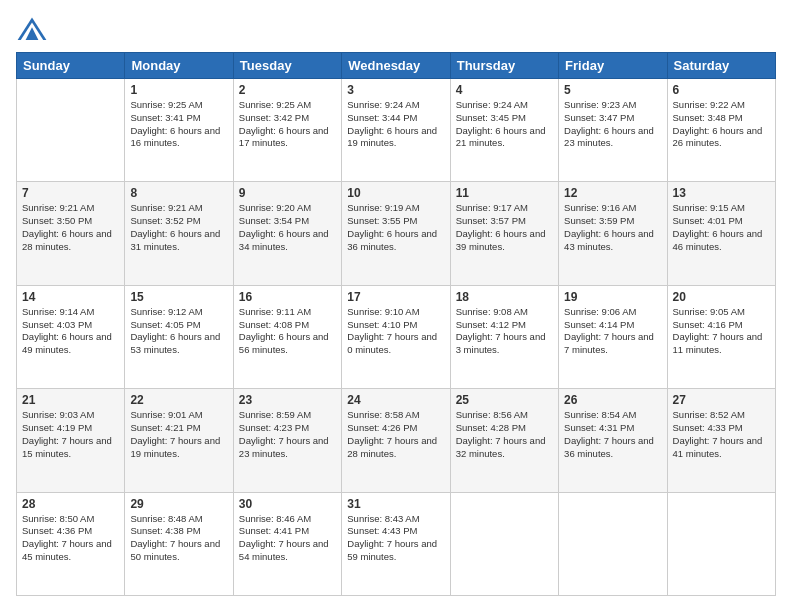 This screenshot has width=792, height=612. What do you see at coordinates (179, 66) in the screenshot?
I see `weekday-header-monday: Monday` at bounding box center [179, 66].